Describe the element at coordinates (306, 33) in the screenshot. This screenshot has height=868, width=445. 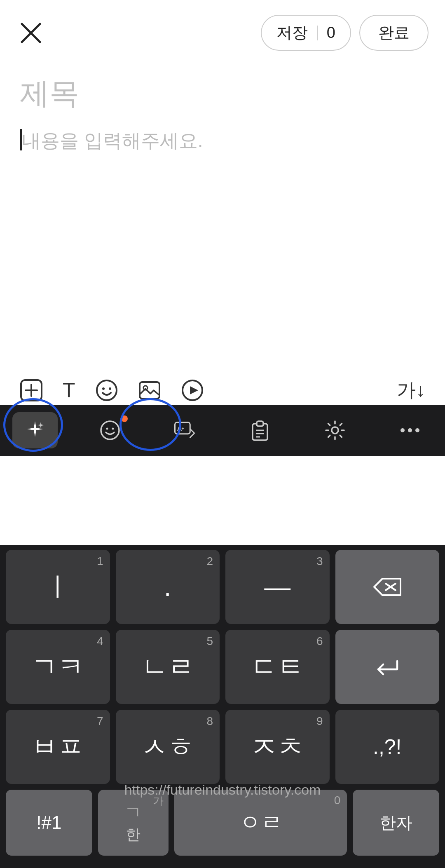
I see `save-button: 저장 0` at that location.